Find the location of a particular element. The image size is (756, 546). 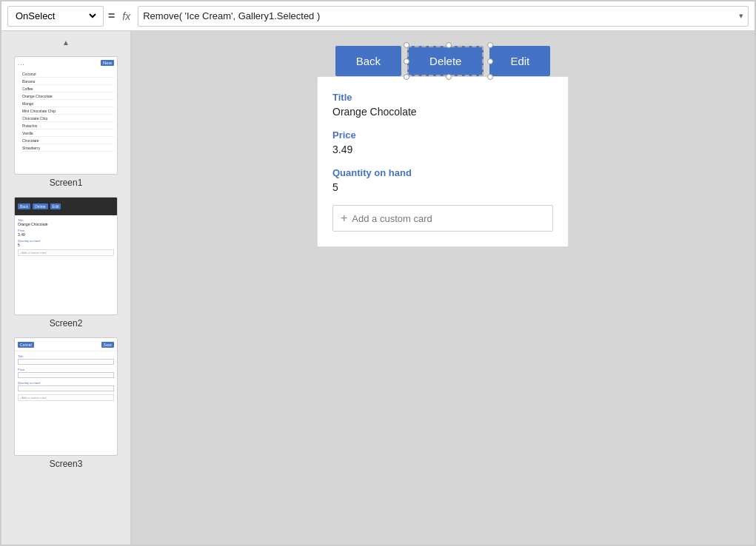

screen3-content: Title Price Quantity on hand + Add a cus… is located at coordinates (66, 377).